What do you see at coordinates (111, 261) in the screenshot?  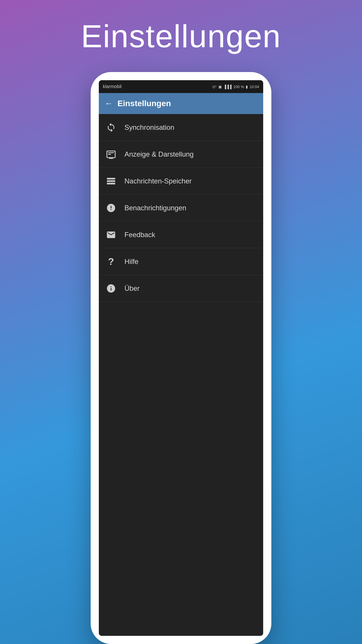 I see `help-icon: ?` at bounding box center [111, 261].